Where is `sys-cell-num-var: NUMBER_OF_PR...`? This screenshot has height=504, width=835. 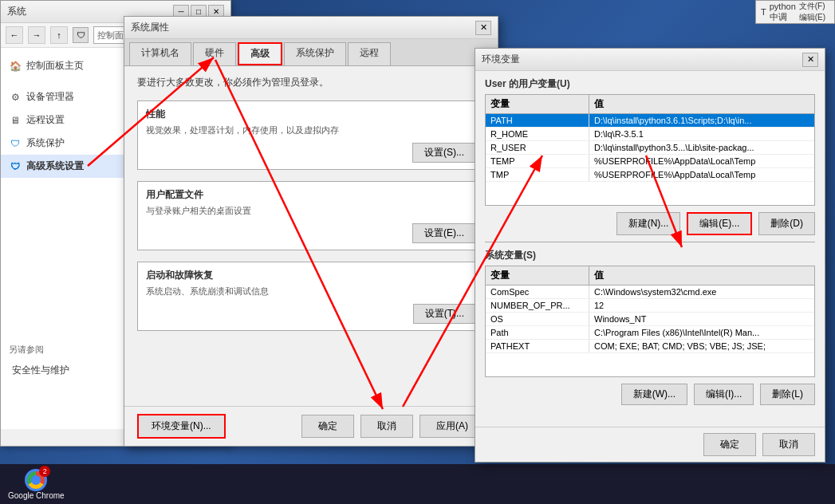 sys-cell-num-var: NUMBER_OF_PR... is located at coordinates (538, 305).